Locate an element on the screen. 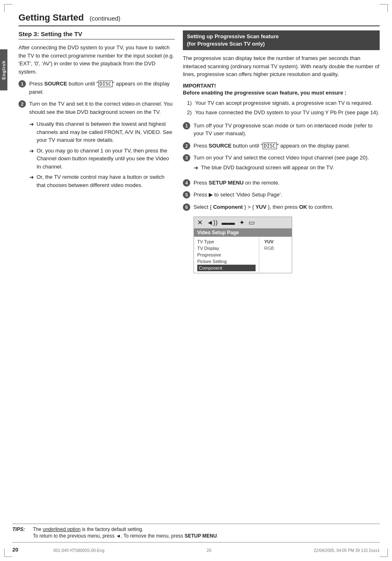 The image size is (392, 561). highlight-line2: (for Progressive Scan TV only) is located at coordinates (281, 44).